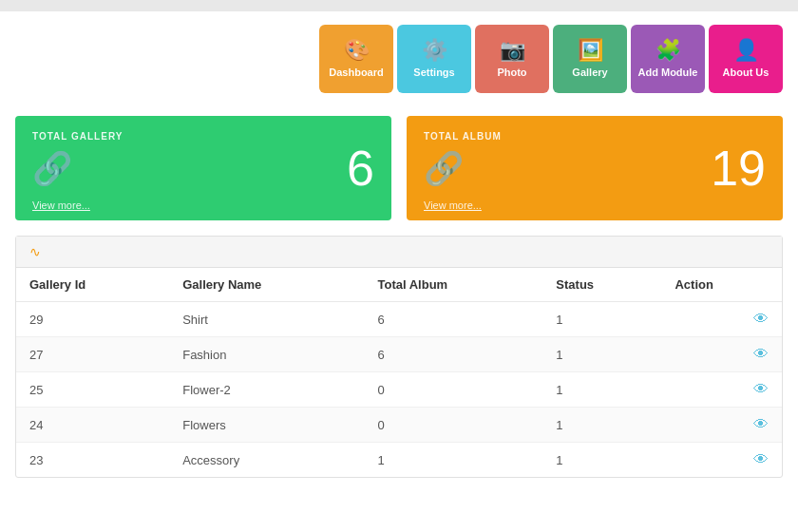 The height and width of the screenshot is (532, 798). I want to click on col-header-total-album: Total Album, so click(453, 285).